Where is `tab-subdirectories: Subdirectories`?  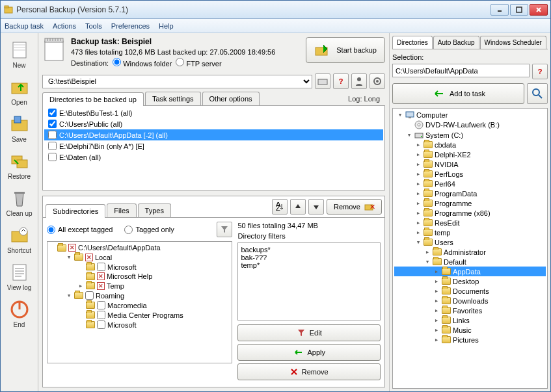 tab-subdirectories: Subdirectories is located at coordinates (75, 211).